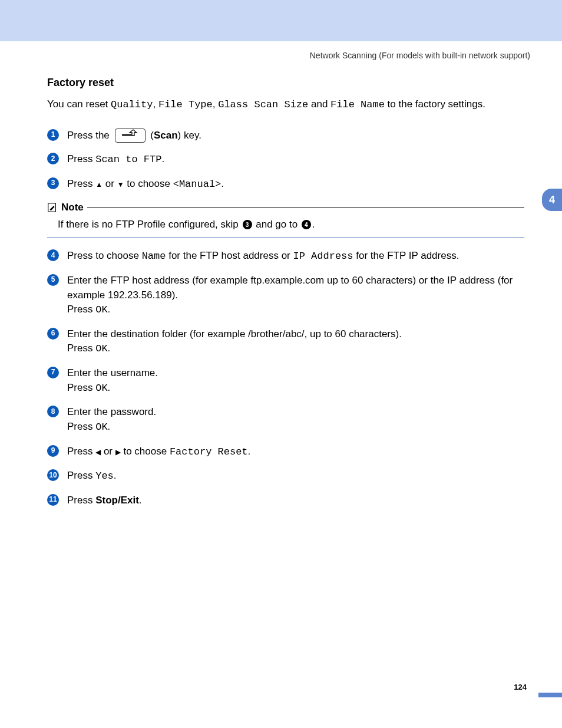 The image size is (562, 728). What do you see at coordinates (98, 452) in the screenshot?
I see `left-arrow-icon: ◀` at bounding box center [98, 452].